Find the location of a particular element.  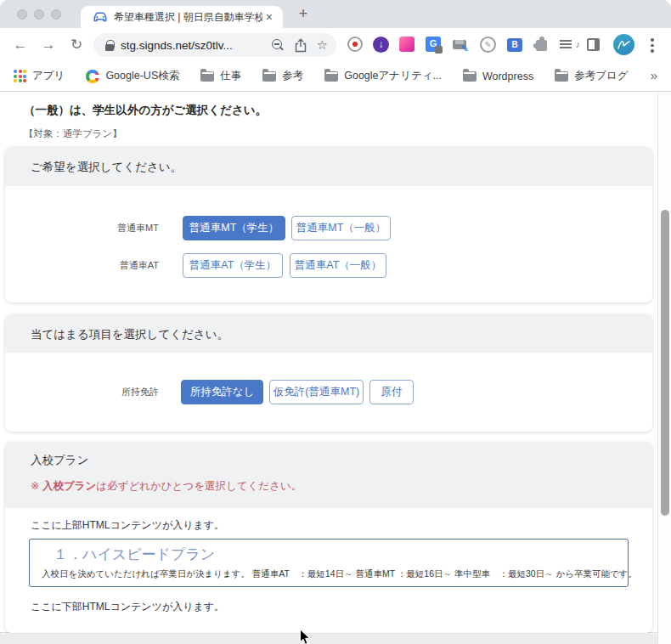

bookmark-label: 仕事 is located at coordinates (231, 76).